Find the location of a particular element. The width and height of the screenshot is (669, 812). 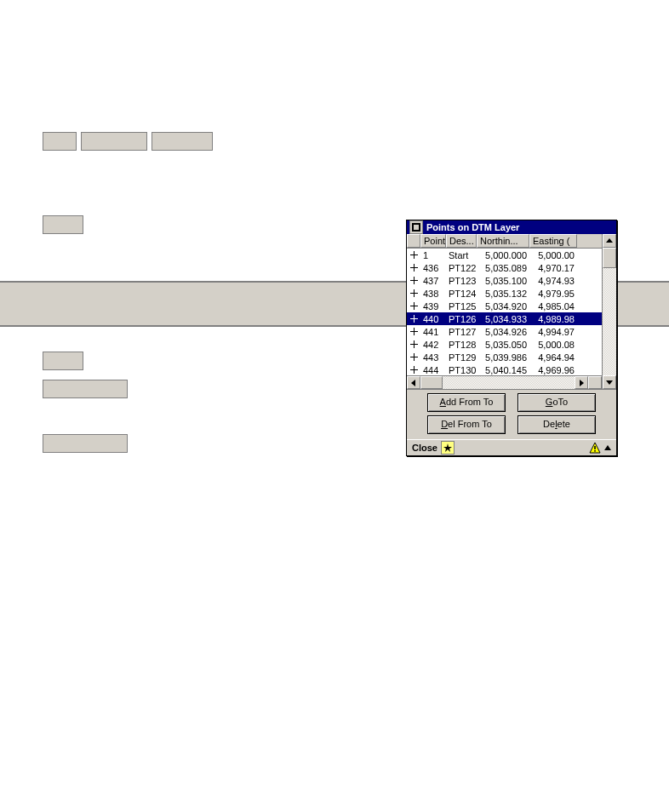

close-label: Close is located at coordinates (425, 448).